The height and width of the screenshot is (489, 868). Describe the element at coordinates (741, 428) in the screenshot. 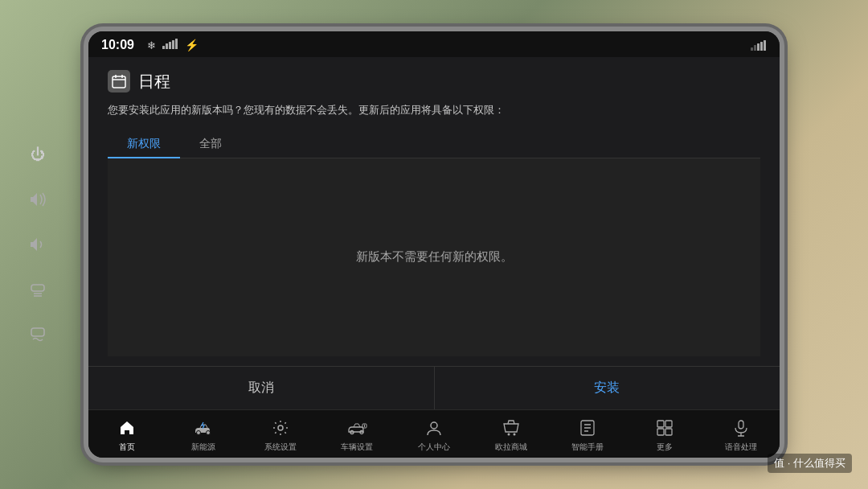

I see `voice-icon` at that location.